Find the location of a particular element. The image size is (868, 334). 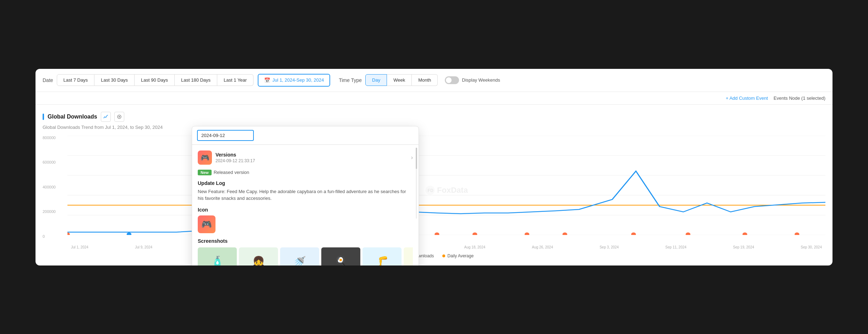

type-day: Day is located at coordinates (376, 80).